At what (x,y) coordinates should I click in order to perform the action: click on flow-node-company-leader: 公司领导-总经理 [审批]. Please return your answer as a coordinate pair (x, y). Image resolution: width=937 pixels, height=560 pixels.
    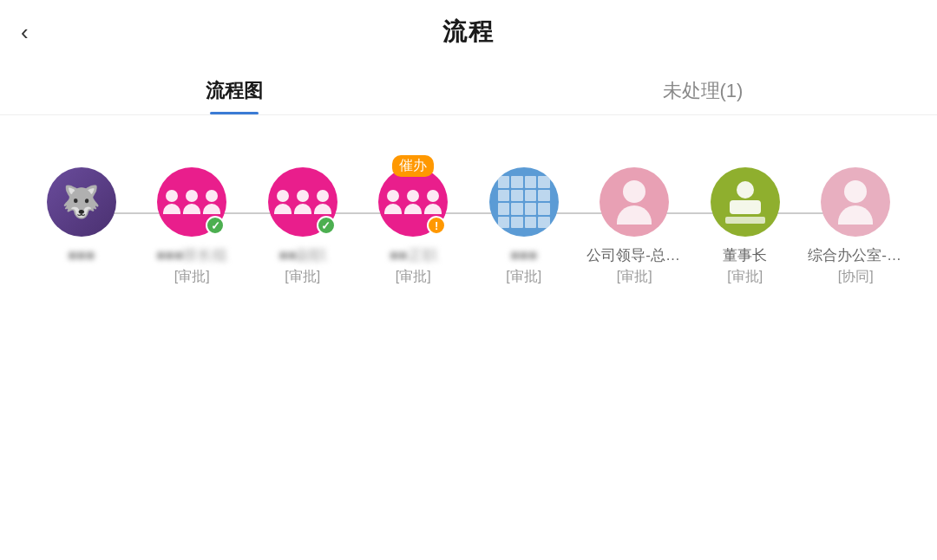
    Looking at the image, I should click on (635, 227).